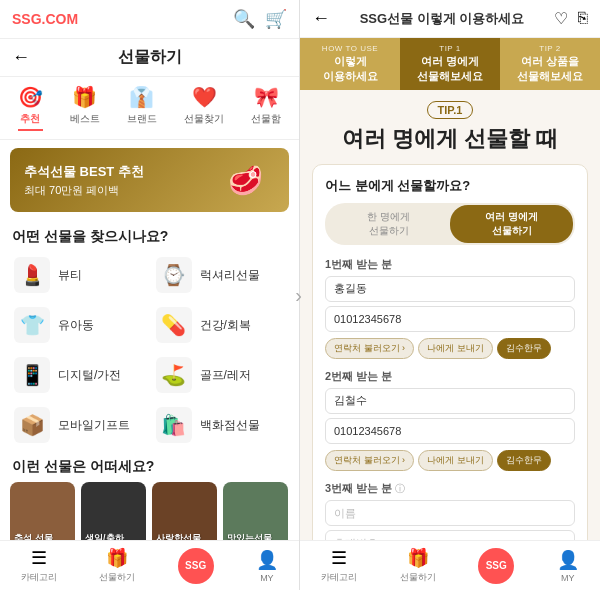 This screenshot has height=590, width=600. What do you see at coordinates (42, 511) in the screenshot?
I see `reco-card-chuseok: 추석 선물` at bounding box center [42, 511].